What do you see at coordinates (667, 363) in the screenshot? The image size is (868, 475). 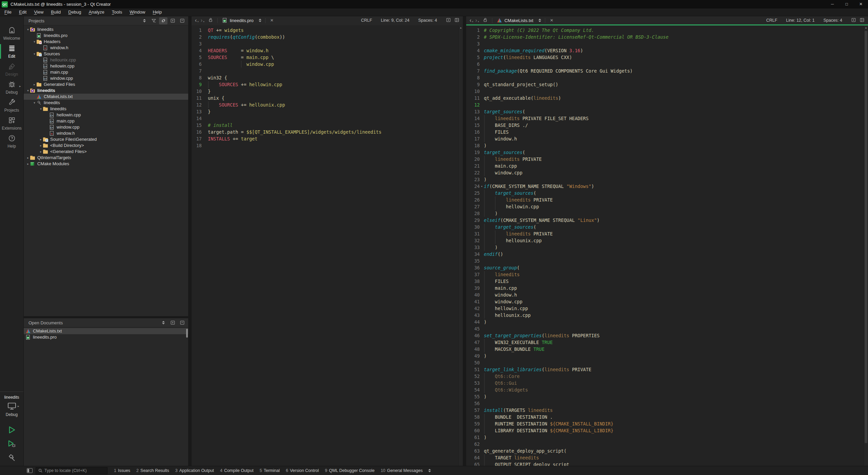 I see `code-line: 50` at bounding box center [667, 363].